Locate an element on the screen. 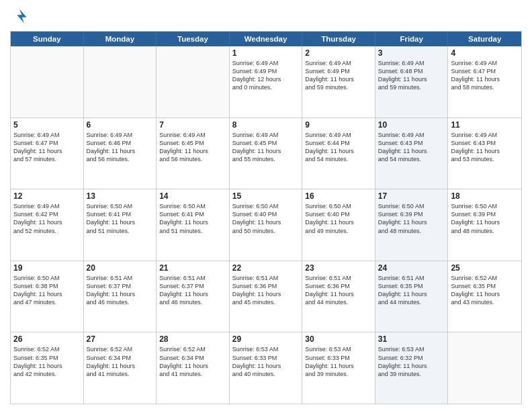  calendar-cell: 20Sunrise: 6:51 AM Sunset: 6:37 PM Dayli… is located at coordinates (121, 297).